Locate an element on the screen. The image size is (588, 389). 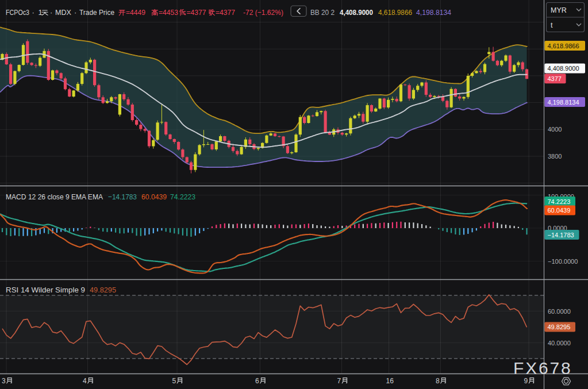
svg-text: 9 is located at coordinates (526, 381).